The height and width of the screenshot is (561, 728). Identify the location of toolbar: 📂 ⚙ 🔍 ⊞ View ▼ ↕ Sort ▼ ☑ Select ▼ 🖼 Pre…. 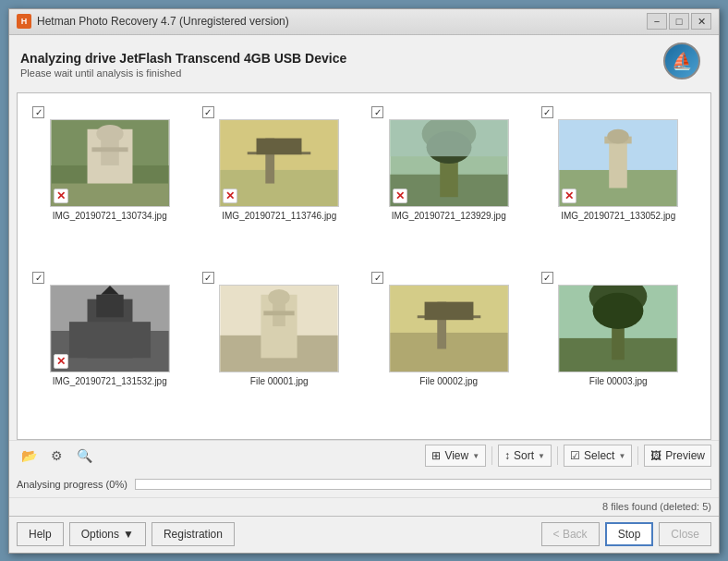
(364, 456).